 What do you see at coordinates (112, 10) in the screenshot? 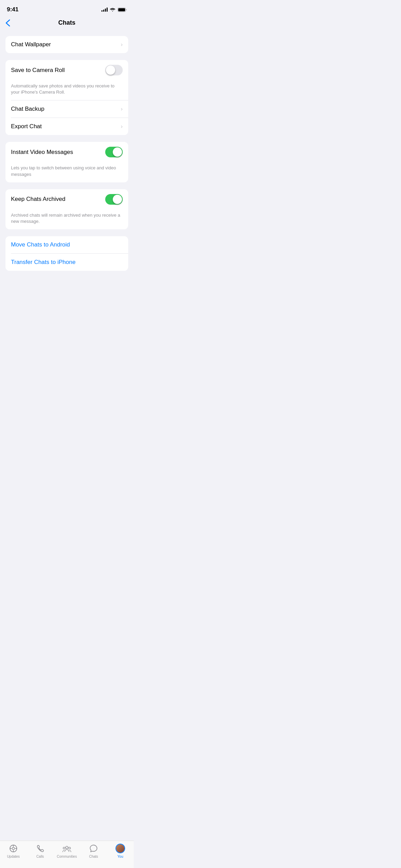
I see `wifi-icon` at bounding box center [112, 10].